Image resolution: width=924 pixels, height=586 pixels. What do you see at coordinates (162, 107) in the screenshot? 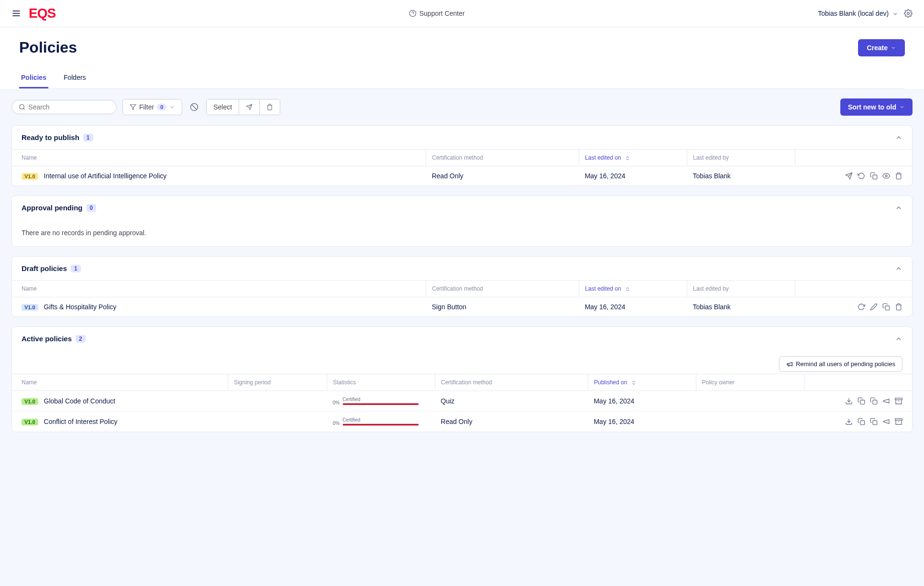
I see `filter-count: 0` at bounding box center [162, 107].